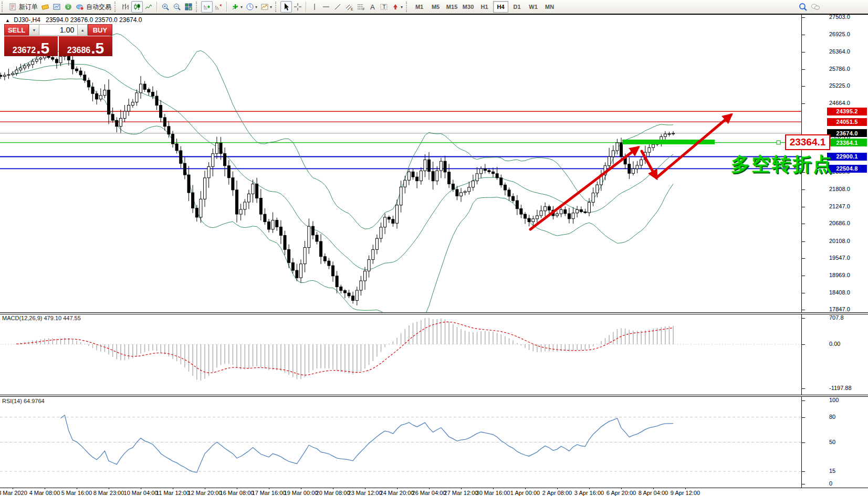  I want to click on line-chart-button, so click(149, 7).